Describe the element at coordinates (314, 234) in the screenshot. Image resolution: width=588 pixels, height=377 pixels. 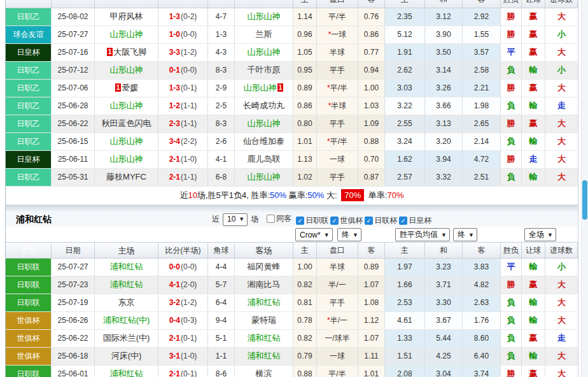
I see `company-select: Crow*▼` at that location.